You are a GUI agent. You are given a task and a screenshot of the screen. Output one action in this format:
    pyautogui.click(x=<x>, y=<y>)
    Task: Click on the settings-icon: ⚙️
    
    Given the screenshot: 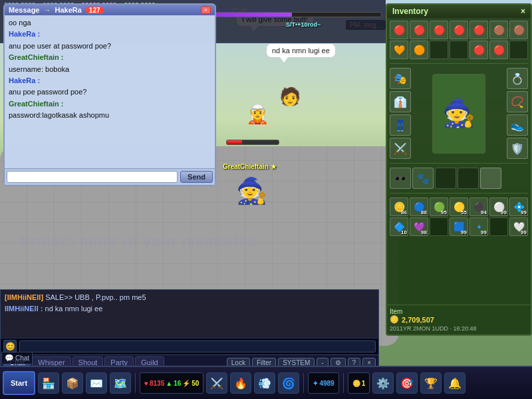 What is the action you would take?
    pyautogui.click(x=383, y=383)
    